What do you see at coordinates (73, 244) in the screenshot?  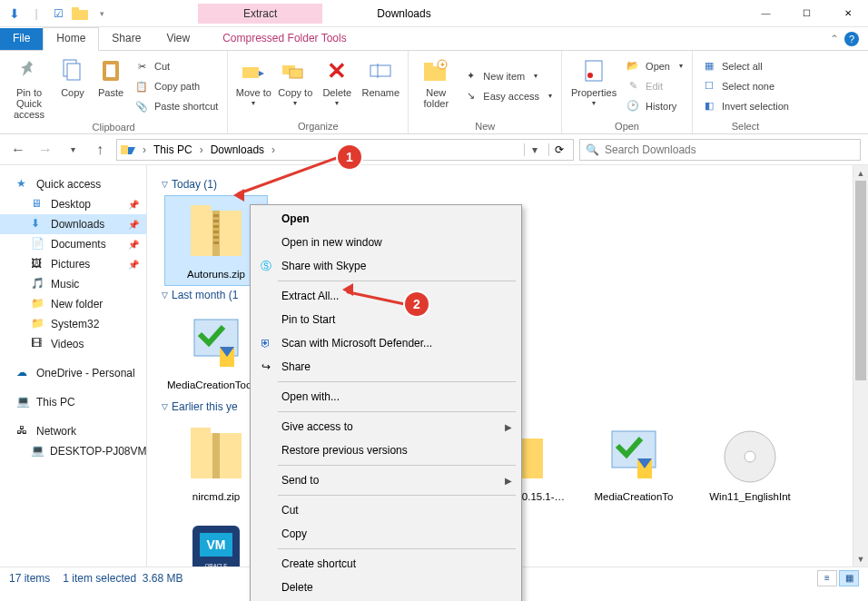 I see `nav-documents: 📄Documents📌` at bounding box center [73, 244].